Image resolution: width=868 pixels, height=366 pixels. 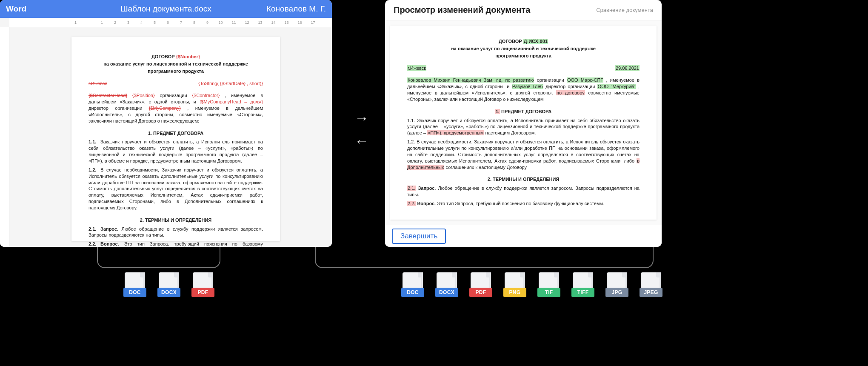 I want to click on transfer-arrows: → ←, so click(x=362, y=129).